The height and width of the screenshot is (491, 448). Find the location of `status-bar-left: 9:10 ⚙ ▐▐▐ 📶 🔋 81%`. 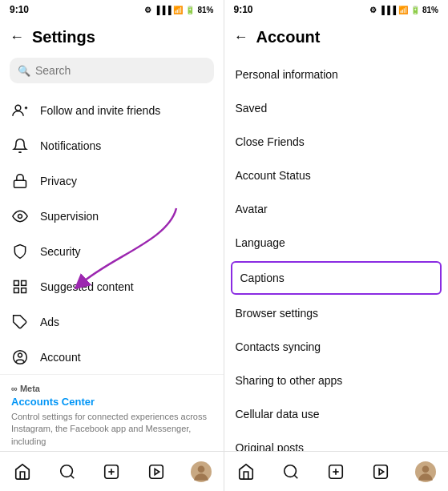

status-bar-left: 9:10 ⚙ ▐▐▐ 📶 🔋 81% is located at coordinates (112, 10).